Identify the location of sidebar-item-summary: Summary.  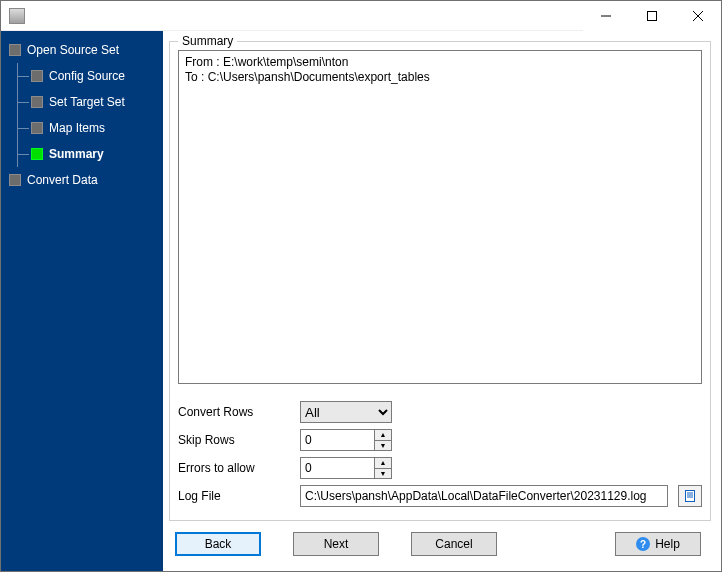
(82, 154).